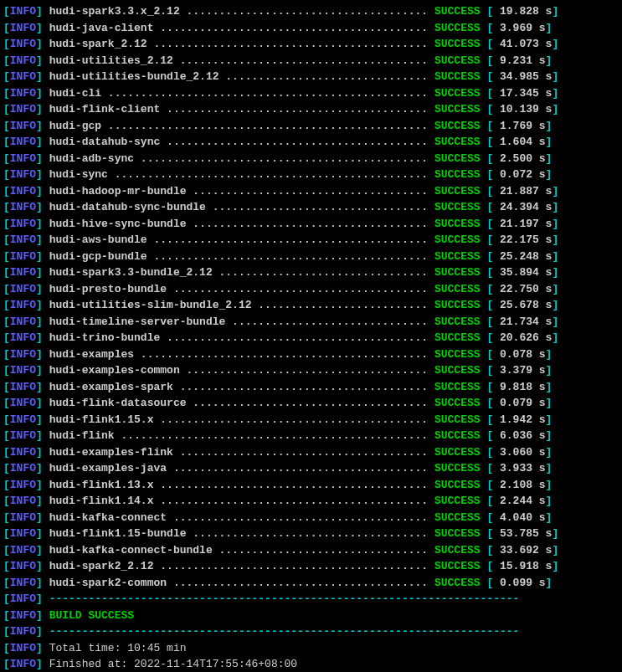 The image size is (622, 672). What do you see at coordinates (311, 453) in the screenshot?
I see `module-line: [INFO] hudi-examples-flink .............…` at bounding box center [311, 453].